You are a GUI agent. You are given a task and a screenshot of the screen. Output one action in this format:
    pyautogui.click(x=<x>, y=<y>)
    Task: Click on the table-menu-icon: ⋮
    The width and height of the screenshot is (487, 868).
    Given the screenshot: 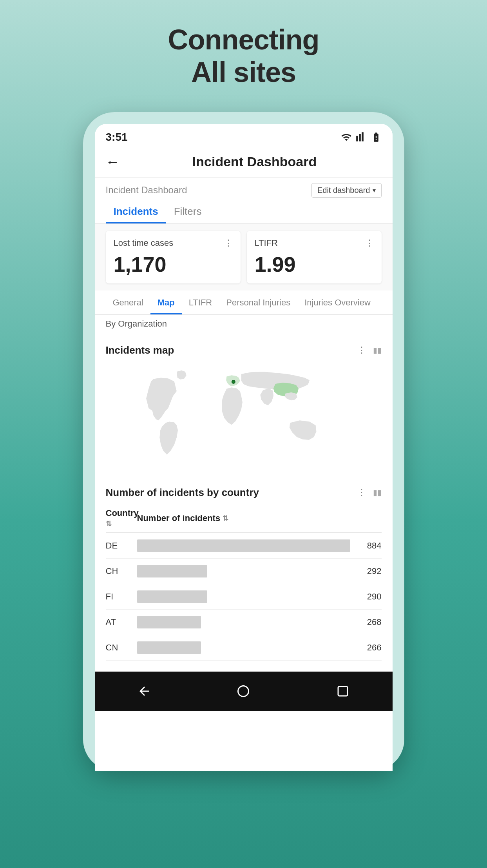 What is the action you would take?
    pyautogui.click(x=362, y=492)
    